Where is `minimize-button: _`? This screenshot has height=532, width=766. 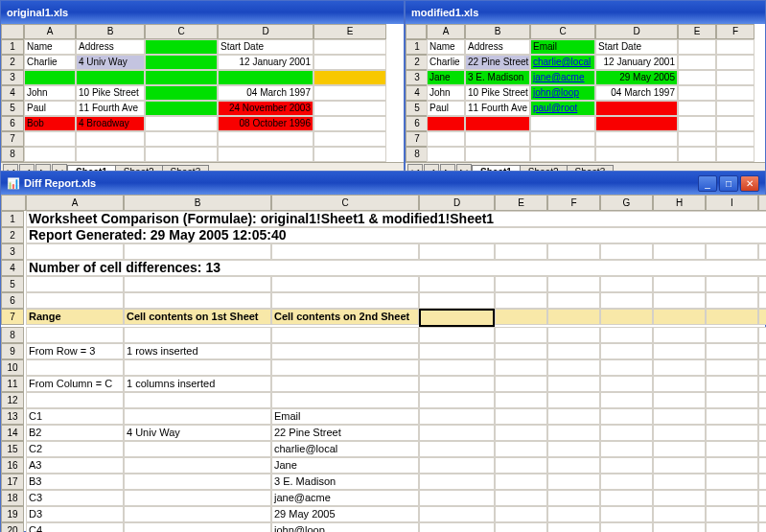
minimize-button: _ is located at coordinates (708, 184).